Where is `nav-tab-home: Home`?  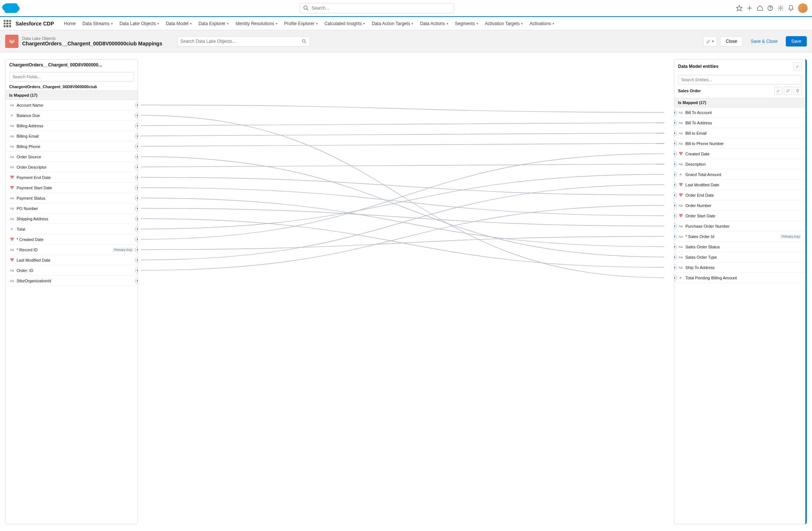
nav-tab-home: Home is located at coordinates (70, 24).